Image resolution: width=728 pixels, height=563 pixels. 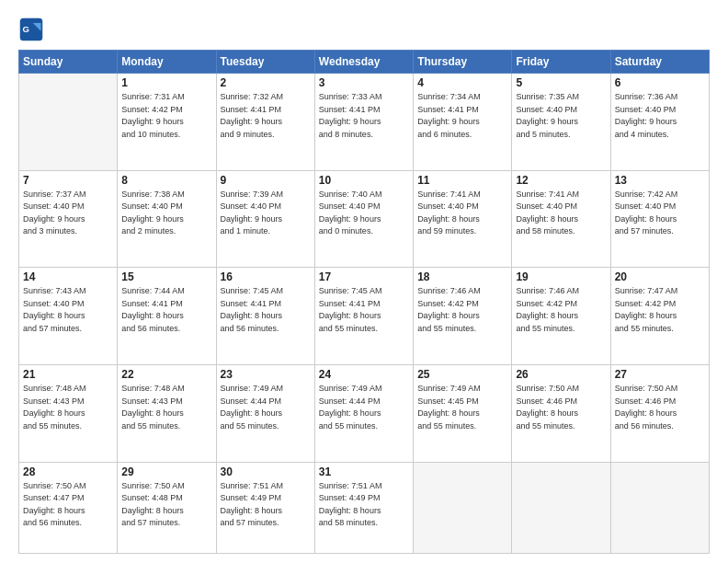 What do you see at coordinates (660, 277) in the screenshot?
I see `day-number: 20` at bounding box center [660, 277].